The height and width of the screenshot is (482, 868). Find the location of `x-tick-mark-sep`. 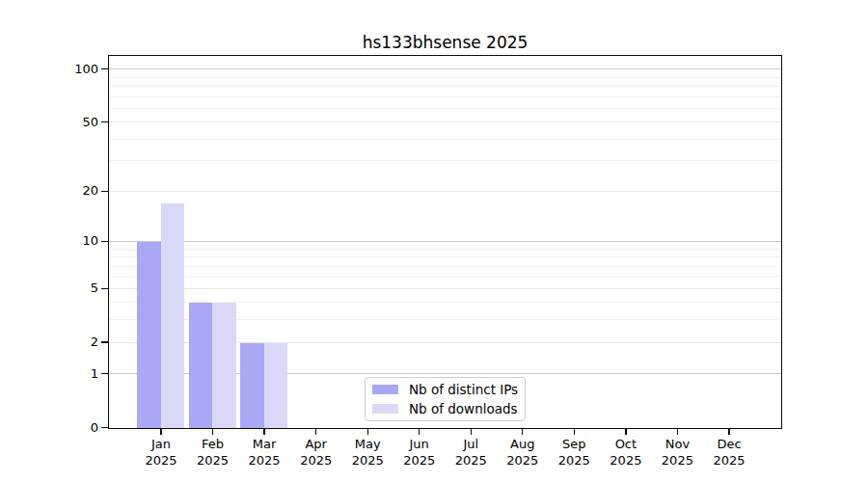

x-tick-mark-sep is located at coordinates (575, 432).